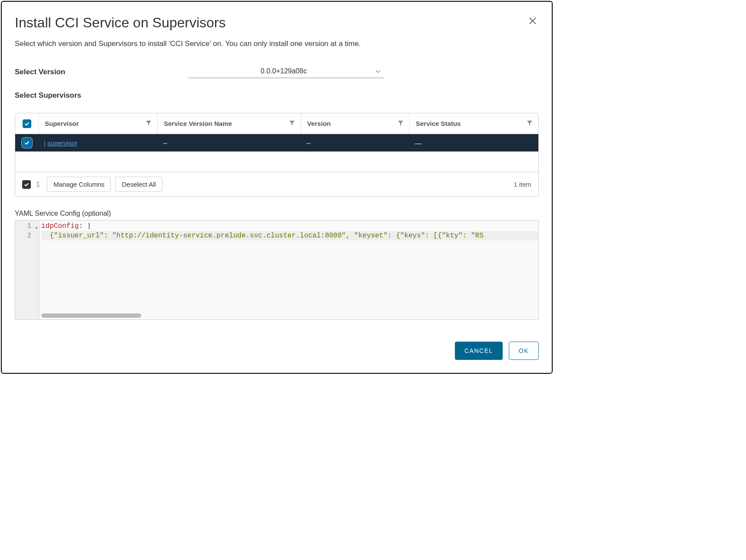 The image size is (746, 560). I want to click on cell-service-status: —, so click(474, 143).